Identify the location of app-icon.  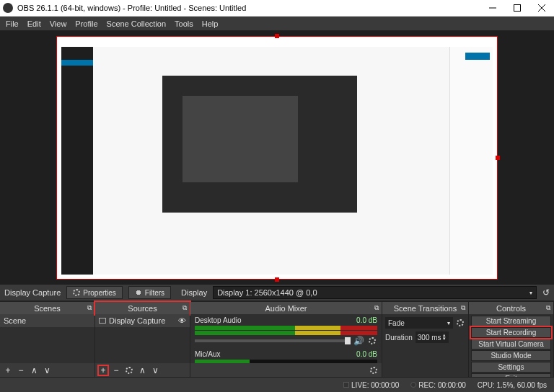
(8, 8).